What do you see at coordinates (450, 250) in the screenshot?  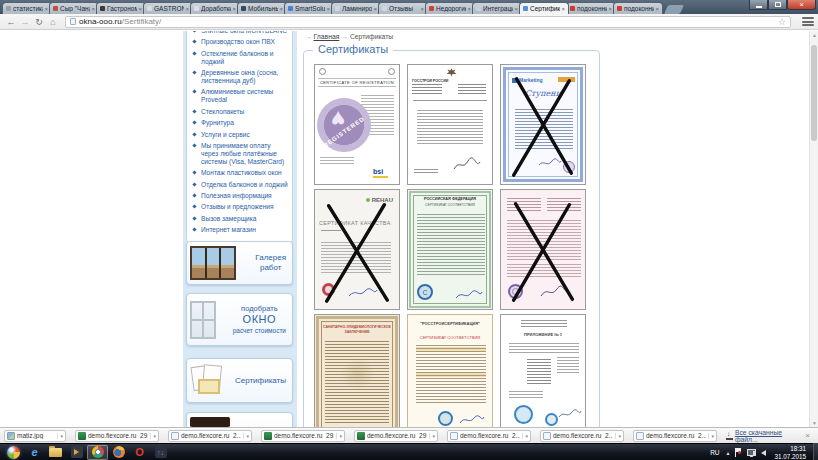 I see `certificate-thumb-green: РОССИЙСКАЯ ФЕДЕРАЦИЯ СЕРТИФИКАТ СООТВЕТС…` at bounding box center [450, 250].